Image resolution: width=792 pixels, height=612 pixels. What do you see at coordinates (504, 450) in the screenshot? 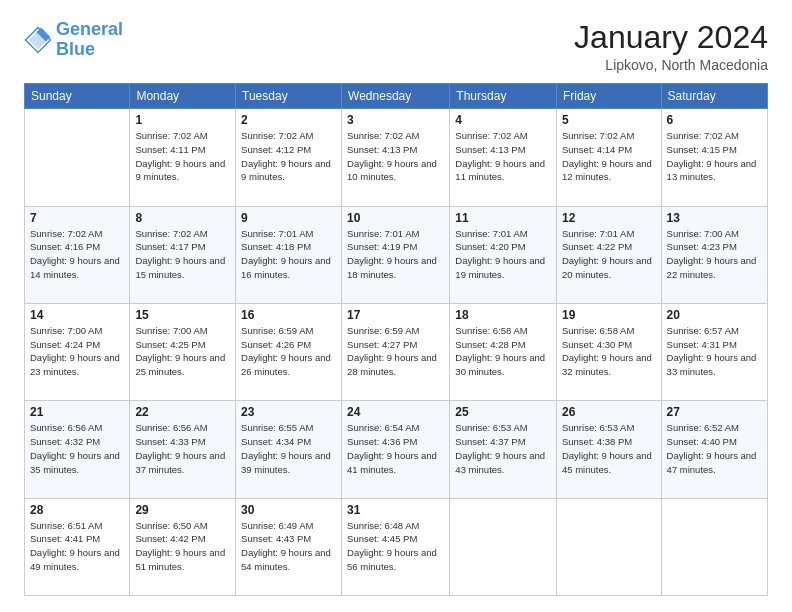
I see `day-cell: 25Sunrise: 6:53 AMSunset: 4:37 PMDayligh…` at bounding box center [504, 450].